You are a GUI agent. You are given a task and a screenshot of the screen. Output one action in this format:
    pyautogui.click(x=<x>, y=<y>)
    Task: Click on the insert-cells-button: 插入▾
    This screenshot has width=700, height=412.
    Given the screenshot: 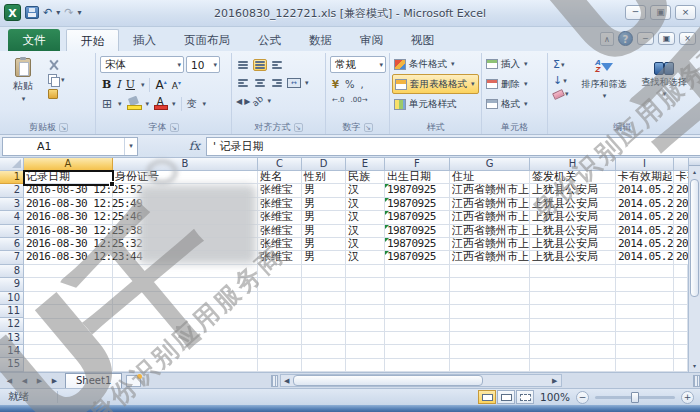 What is the action you would take?
    pyautogui.click(x=514, y=64)
    